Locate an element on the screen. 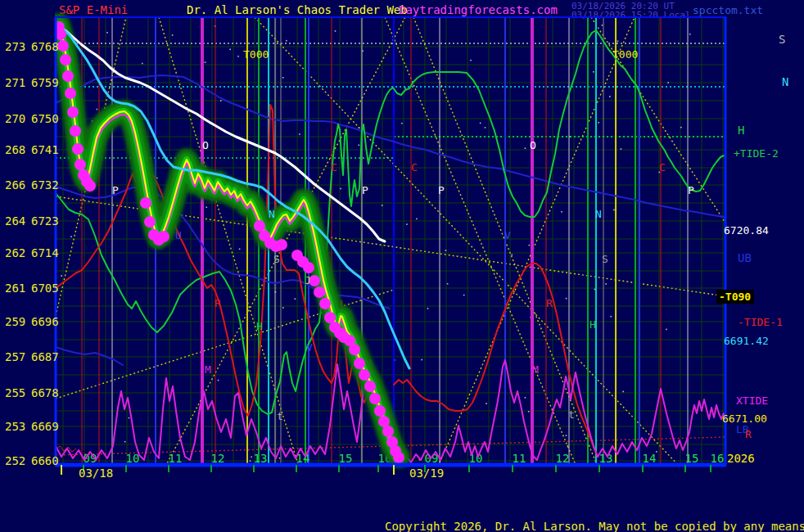 The image size is (804, 532). y-label-price: 6759 is located at coordinates (45, 83).